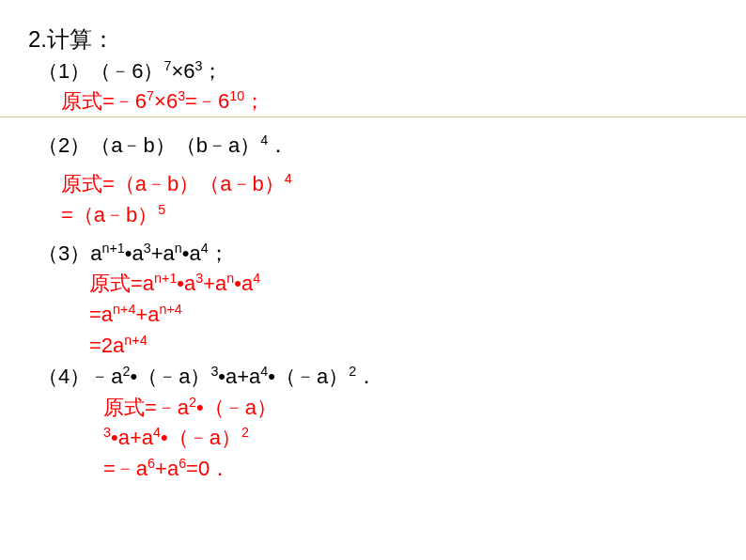 This screenshot has height=560, width=746. I want to click on a3l1-mid2: +a, so click(214, 284).